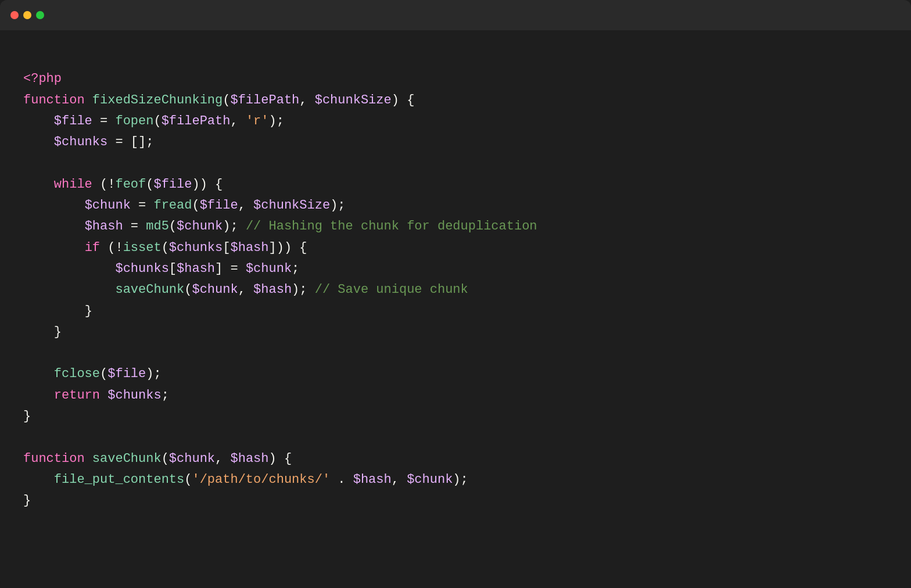 The width and height of the screenshot is (911, 588). Describe the element at coordinates (15, 15) in the screenshot. I see `close-button` at that location.